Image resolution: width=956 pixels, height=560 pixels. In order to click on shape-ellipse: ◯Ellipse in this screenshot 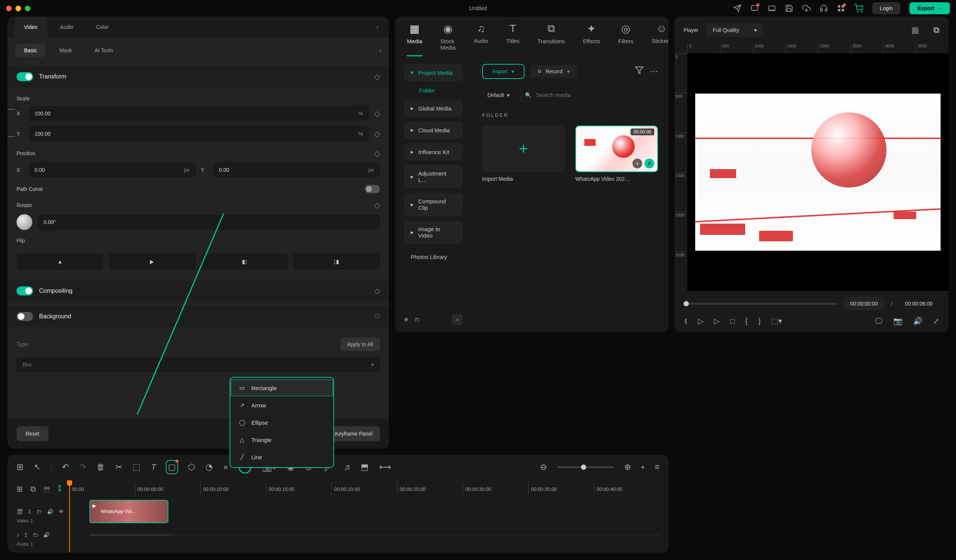, I will do `click(282, 423)`.